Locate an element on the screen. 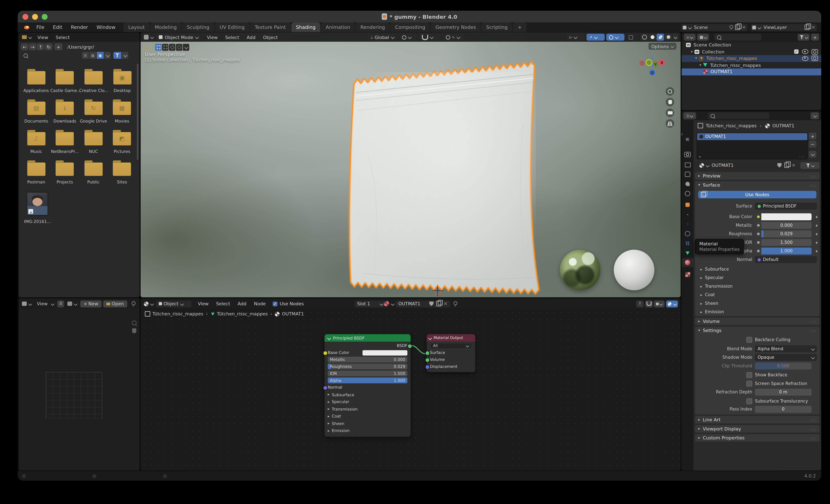 Image resolution: width=830 pixels, height=504 pixels. surface-value-field: Principled BSDF is located at coordinates (786, 206).